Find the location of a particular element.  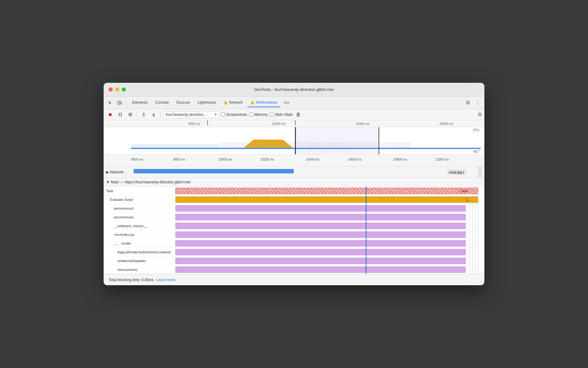

tab-elements: Elements is located at coordinates (140, 103).